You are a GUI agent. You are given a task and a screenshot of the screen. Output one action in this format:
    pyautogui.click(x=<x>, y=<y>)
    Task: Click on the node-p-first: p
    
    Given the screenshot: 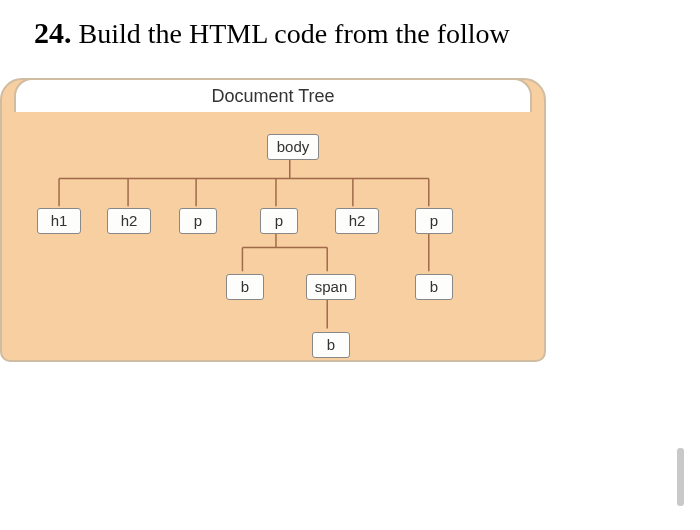 What is the action you would take?
    pyautogui.click(x=198, y=221)
    